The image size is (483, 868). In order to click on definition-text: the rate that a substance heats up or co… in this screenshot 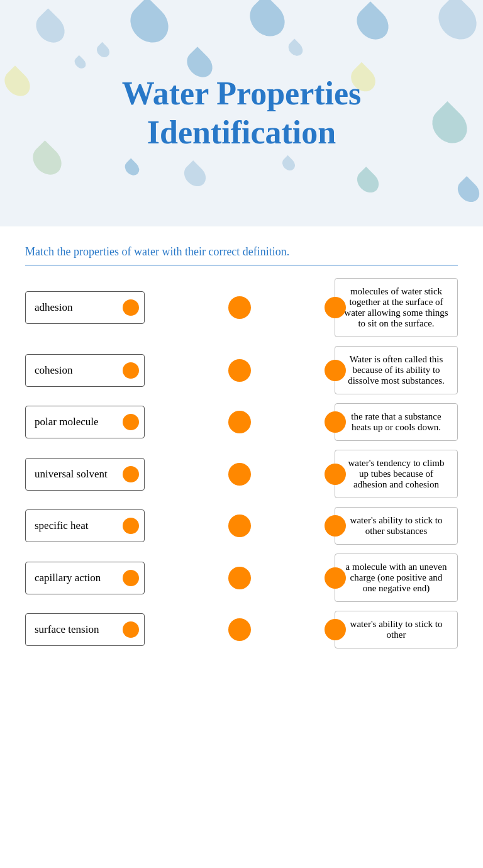, I will do `click(396, 421)`.